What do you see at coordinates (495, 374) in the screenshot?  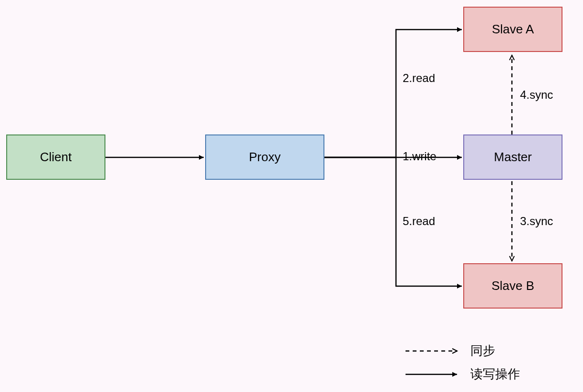 I see `legend-text-rw: 读写操作` at bounding box center [495, 374].